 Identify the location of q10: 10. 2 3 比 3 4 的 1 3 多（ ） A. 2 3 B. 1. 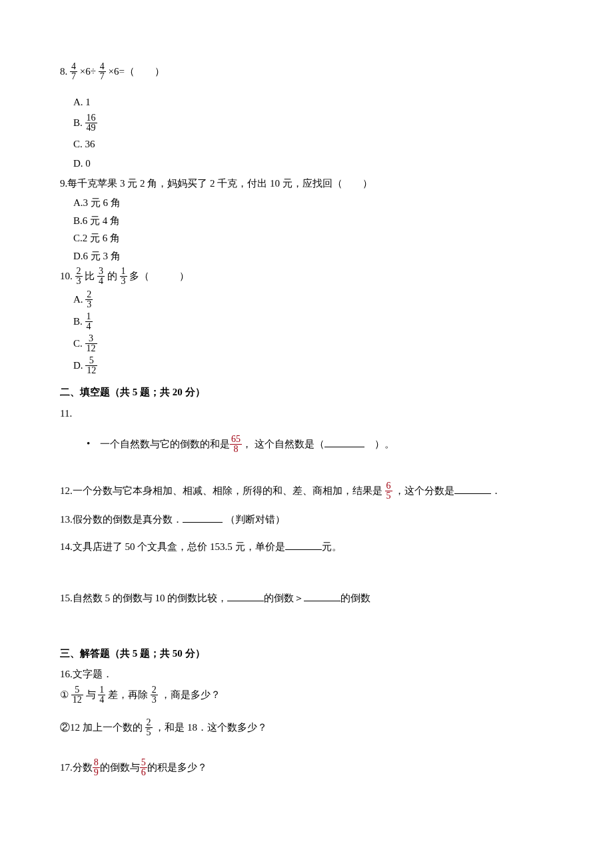
(336, 321).